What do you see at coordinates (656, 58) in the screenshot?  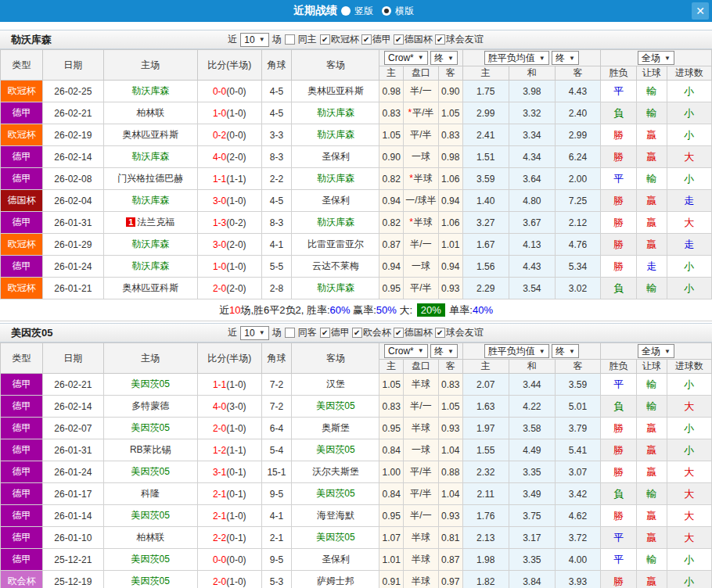 I see `fulltime-group-header: 全场▼` at bounding box center [656, 58].